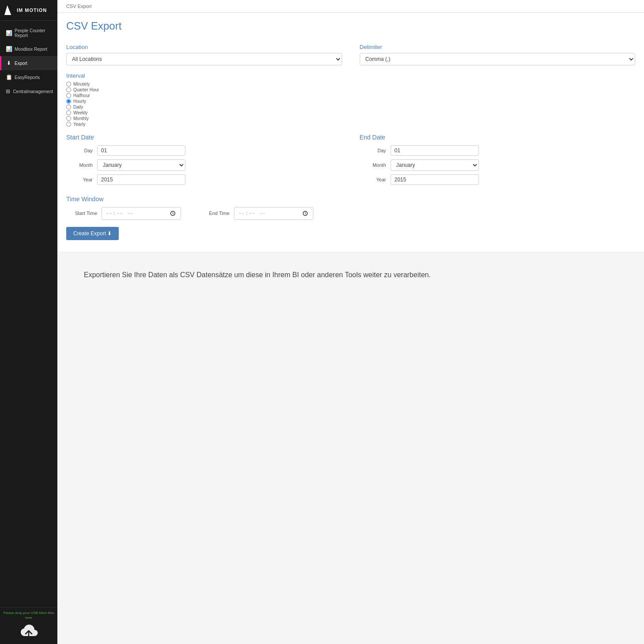 This screenshot has width=644, height=644. What do you see at coordinates (435, 151) in the screenshot?
I see `end-day-input` at bounding box center [435, 151].